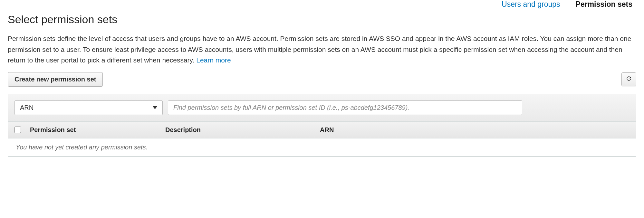 The width and height of the screenshot is (644, 218). I want to click on toolbar: Create new permission set, so click(322, 79).